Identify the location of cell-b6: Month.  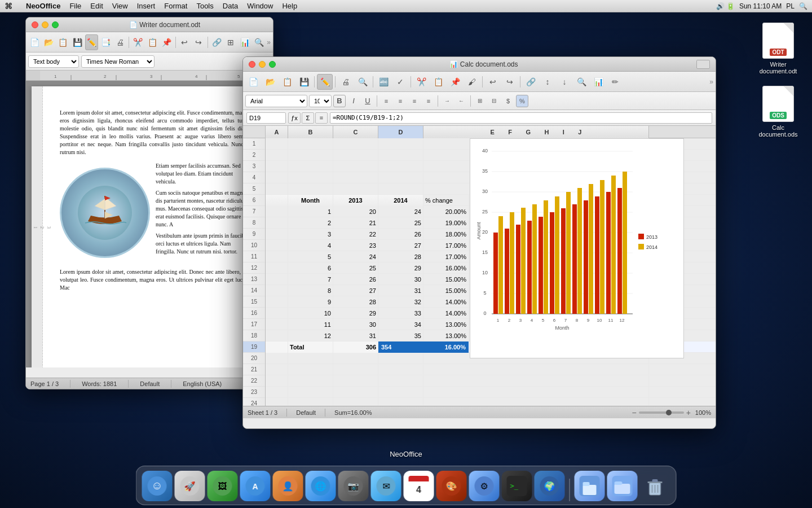
(311, 200).